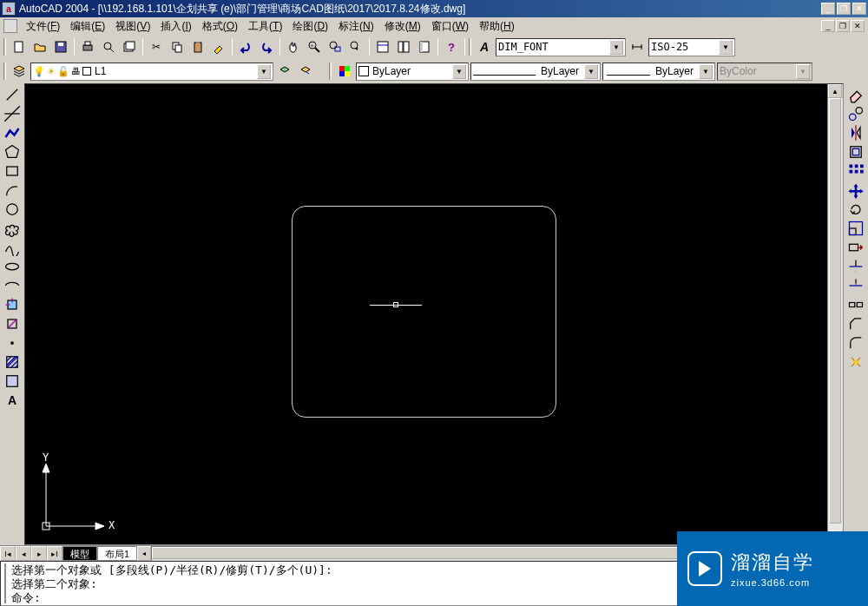 This screenshot has height=606, width=868. Describe the element at coordinates (12, 114) in the screenshot. I see `xline-tool` at that location.